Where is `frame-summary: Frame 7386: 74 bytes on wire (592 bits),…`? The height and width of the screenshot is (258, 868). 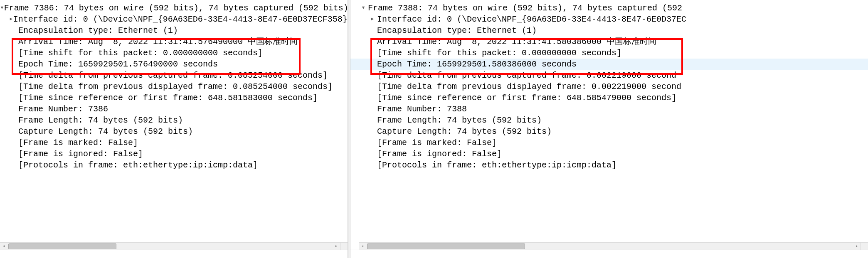 frame-summary: Frame 7386: 74 bytes on wire (592 bits),… is located at coordinates (176, 8).